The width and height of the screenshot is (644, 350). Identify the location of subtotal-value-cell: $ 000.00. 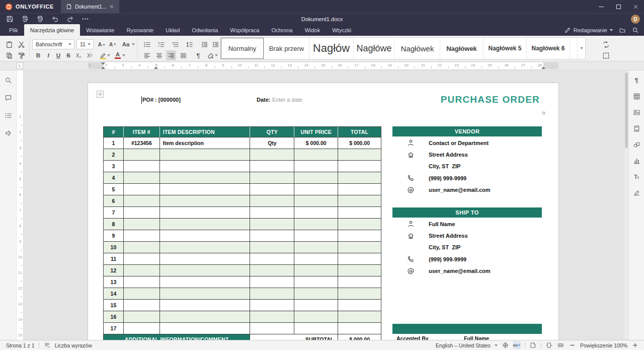
(360, 337).